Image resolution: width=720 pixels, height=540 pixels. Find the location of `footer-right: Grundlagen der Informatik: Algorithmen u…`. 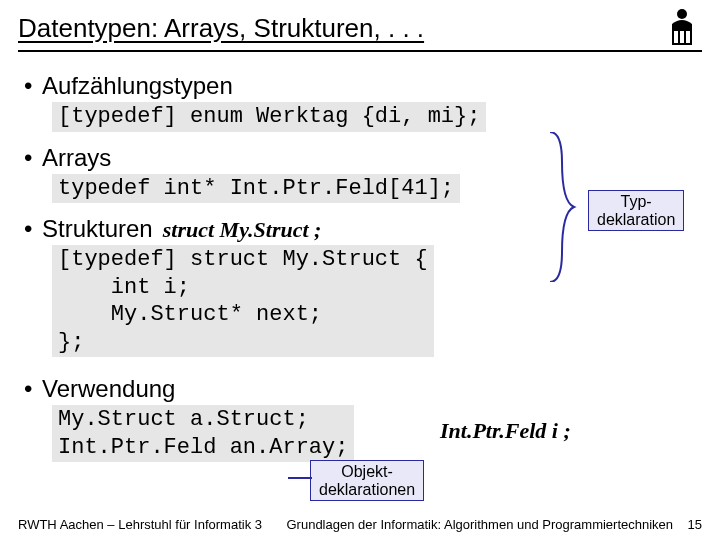

footer-right: Grundlagen der Informatik: Algorithmen u… is located at coordinates (480, 524).